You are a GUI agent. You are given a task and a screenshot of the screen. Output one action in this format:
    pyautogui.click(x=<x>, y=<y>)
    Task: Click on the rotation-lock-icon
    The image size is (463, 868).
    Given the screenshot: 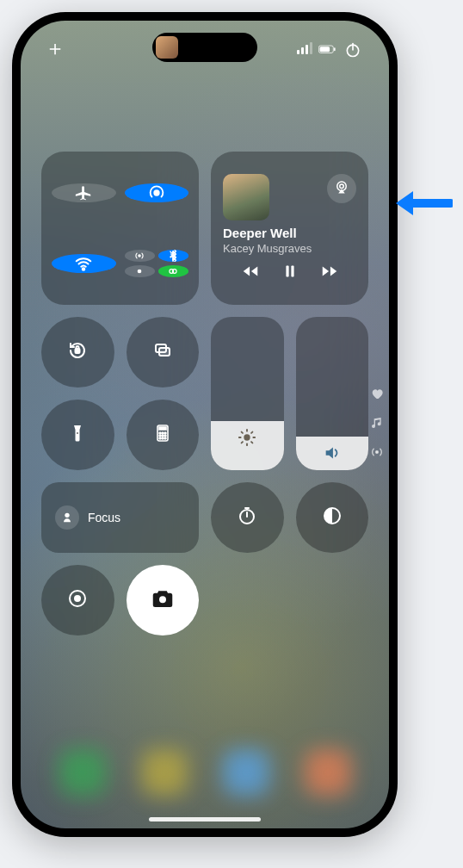 What is the action you would take?
    pyautogui.click(x=77, y=352)
    